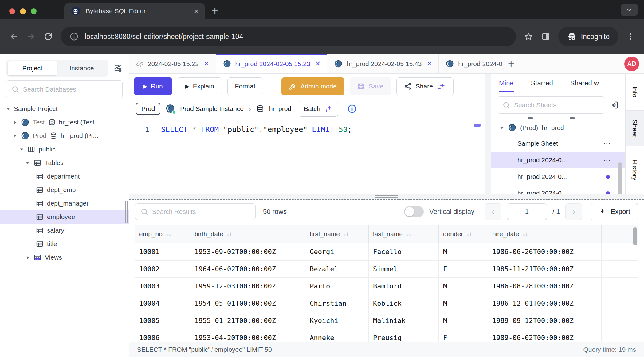 The height and width of the screenshot is (357, 644). What do you see at coordinates (558, 128) in the screenshot?
I see `sheet-group-hr_prod: (Prod) hr_prod` at bounding box center [558, 128].